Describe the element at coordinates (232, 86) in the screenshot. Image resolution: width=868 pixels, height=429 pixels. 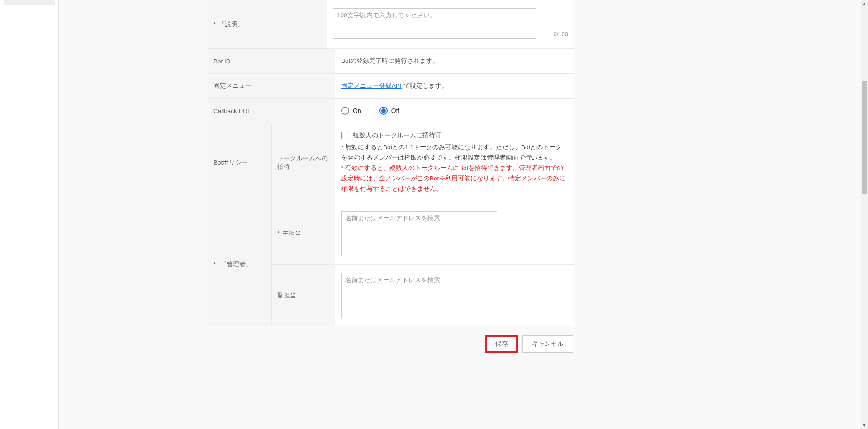
I see `label-fixed-menu-text: 固定メニュー` at that location.